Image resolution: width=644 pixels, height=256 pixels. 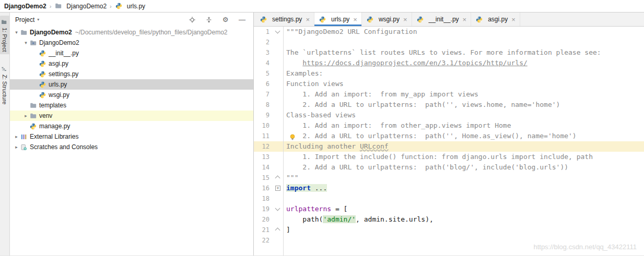 I want to click on scratches-icon, so click(x=24, y=147).